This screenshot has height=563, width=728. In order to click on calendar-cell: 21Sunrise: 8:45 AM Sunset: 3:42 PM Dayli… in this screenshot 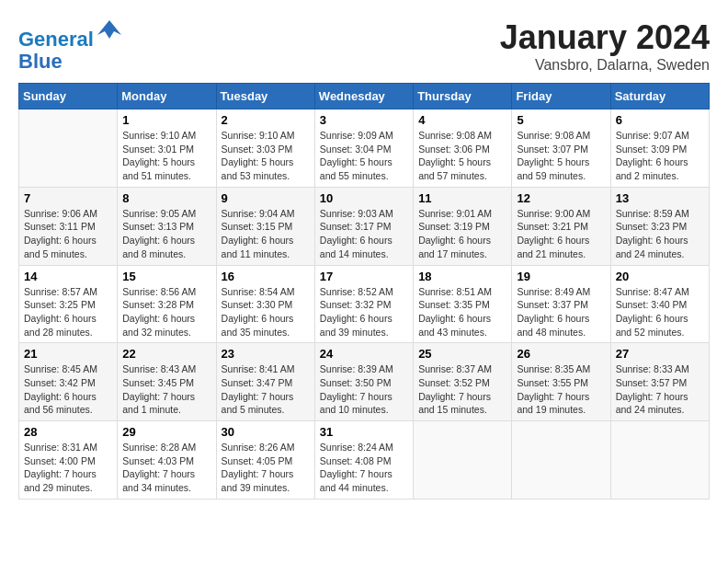, I will do `click(68, 383)`.